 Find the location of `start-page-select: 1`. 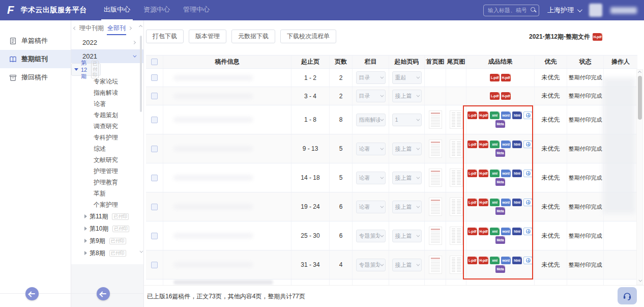

start-page-select: 1 is located at coordinates (407, 120).